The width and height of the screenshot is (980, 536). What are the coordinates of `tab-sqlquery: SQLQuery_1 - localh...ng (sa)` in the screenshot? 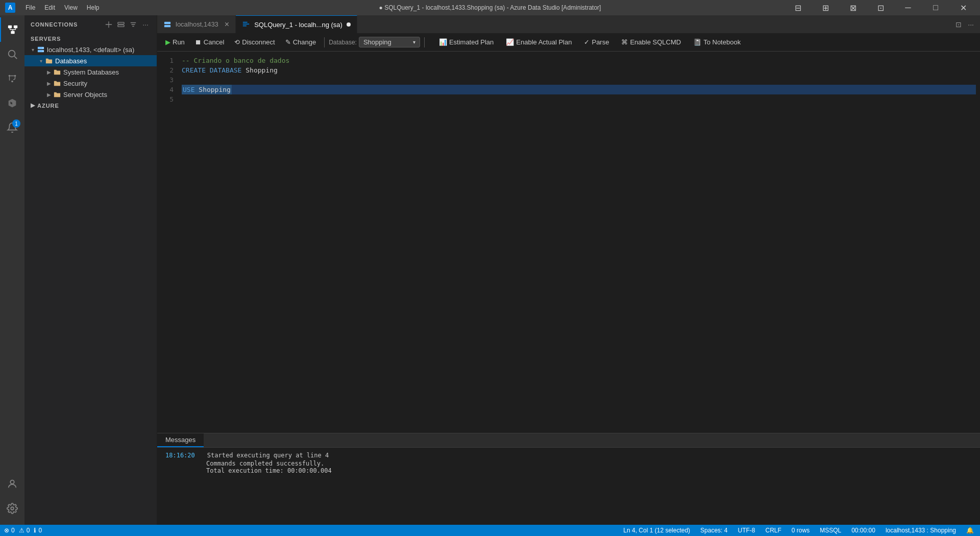 It's located at (297, 25).